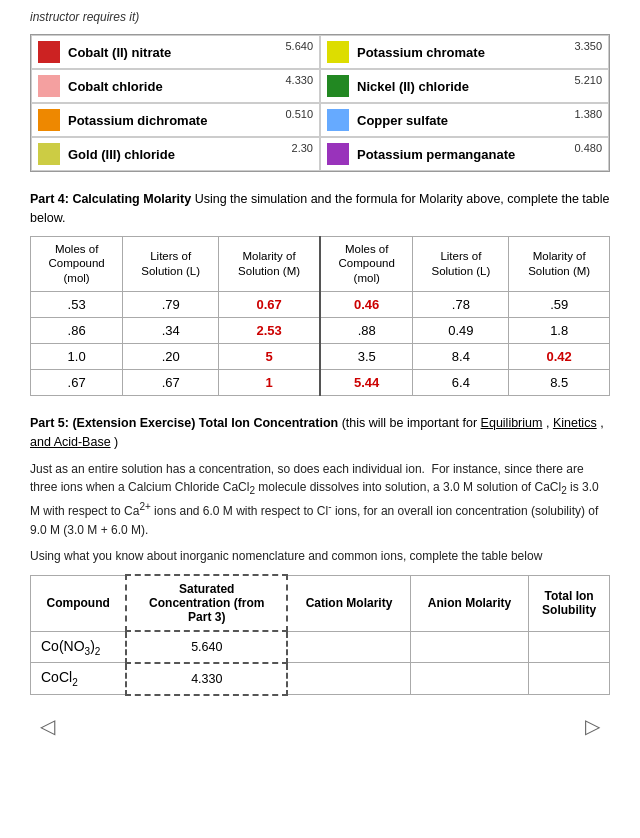  I want to click on compound-cell-gold-chloride: Gold (III) chloride 2.30, so click(176, 154).